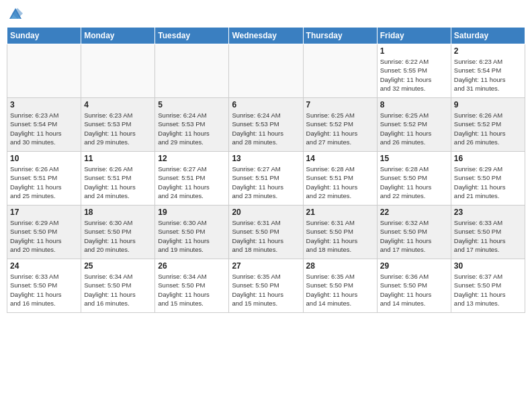  Describe the element at coordinates (118, 125) in the screenshot. I see `calendar-cell: 4Sunrise: 6:23 AMSunset: 5:53 PMDaylight…` at that location.